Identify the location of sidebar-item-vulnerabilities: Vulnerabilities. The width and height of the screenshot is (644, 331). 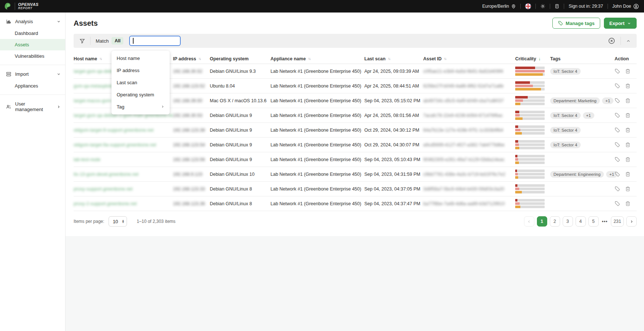
(32, 56).